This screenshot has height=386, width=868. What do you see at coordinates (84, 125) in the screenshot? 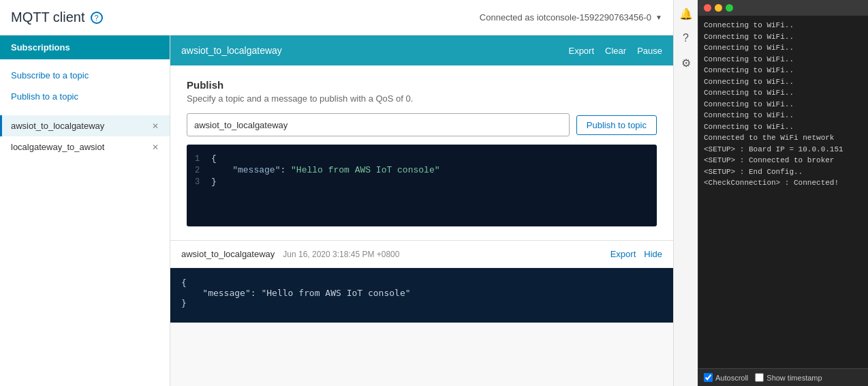
I see `subscription-item-awsiot: awsiot_to_localgateway ✕` at bounding box center [84, 125].